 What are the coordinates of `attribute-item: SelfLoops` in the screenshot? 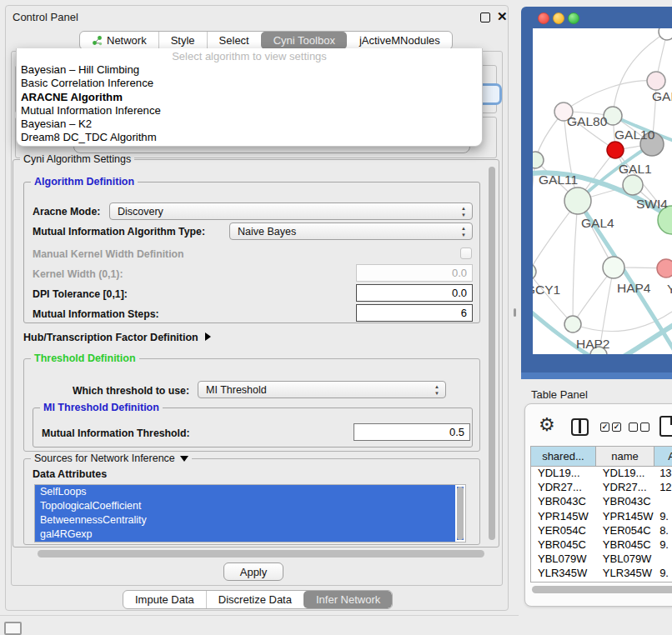 It's located at (245, 492).